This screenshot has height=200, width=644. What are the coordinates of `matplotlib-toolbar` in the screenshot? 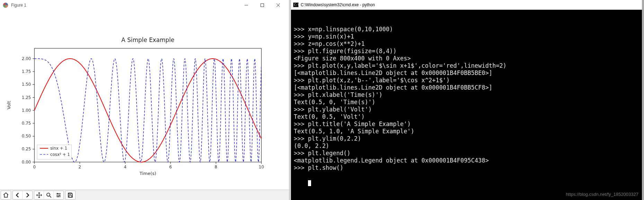 It's located at (144, 195).